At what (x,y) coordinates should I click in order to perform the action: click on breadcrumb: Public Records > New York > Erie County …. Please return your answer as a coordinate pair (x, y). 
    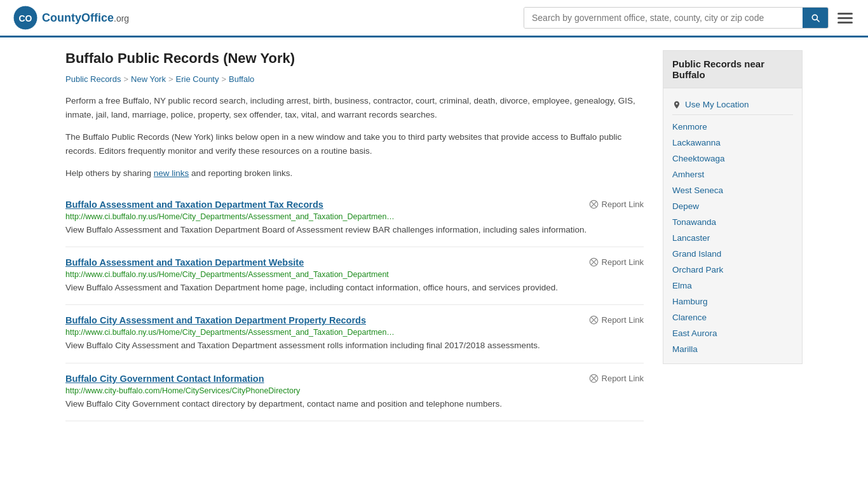
    Looking at the image, I should click on (355, 79).